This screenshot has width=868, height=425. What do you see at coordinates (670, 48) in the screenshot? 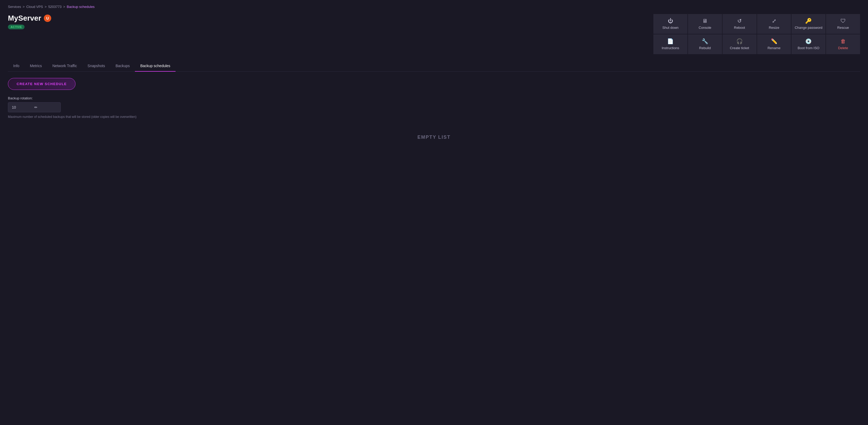
I see `action-instructions-label: Instructions` at bounding box center [670, 48].